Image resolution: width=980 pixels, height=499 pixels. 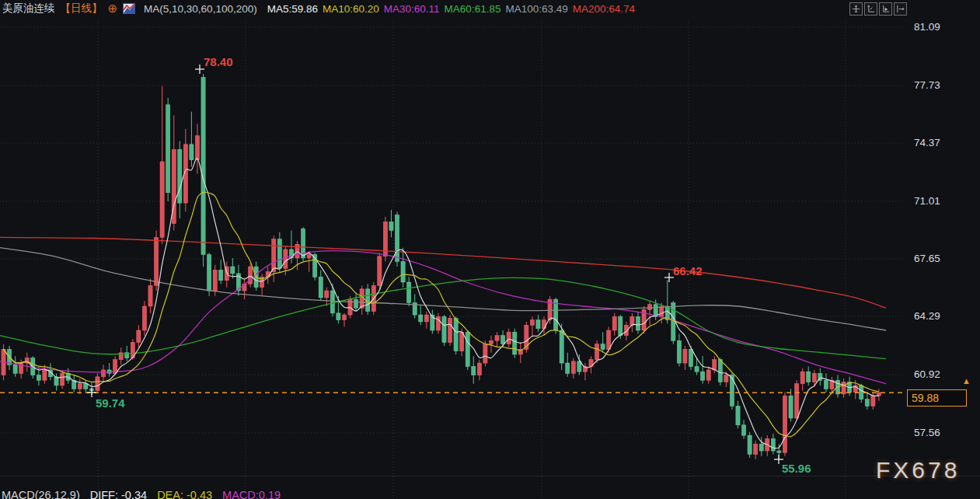 What do you see at coordinates (900, 9) in the screenshot?
I see `shift-right-icon` at bounding box center [900, 9].